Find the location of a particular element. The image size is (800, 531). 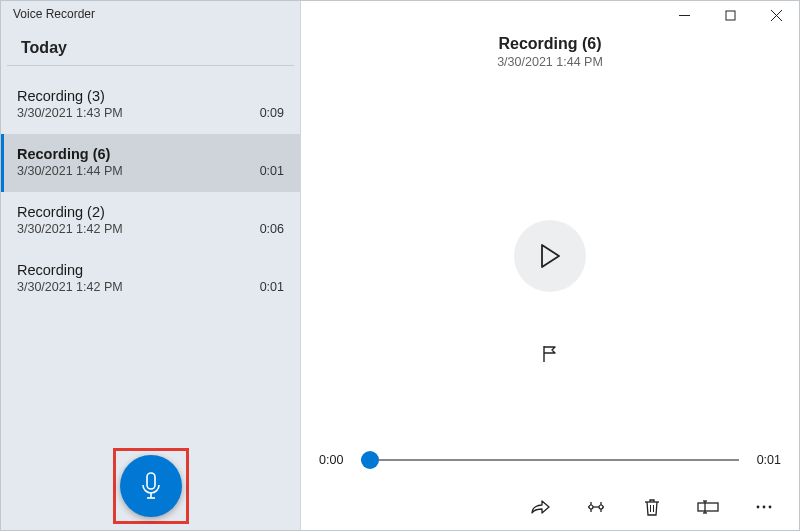

record-button is located at coordinates (151, 486).